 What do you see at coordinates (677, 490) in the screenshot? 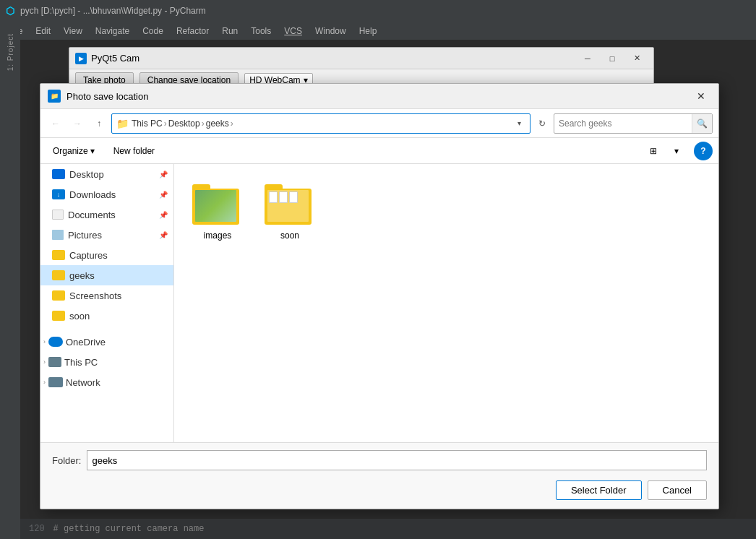
I see `cancel-button: Cancel` at bounding box center [677, 490].